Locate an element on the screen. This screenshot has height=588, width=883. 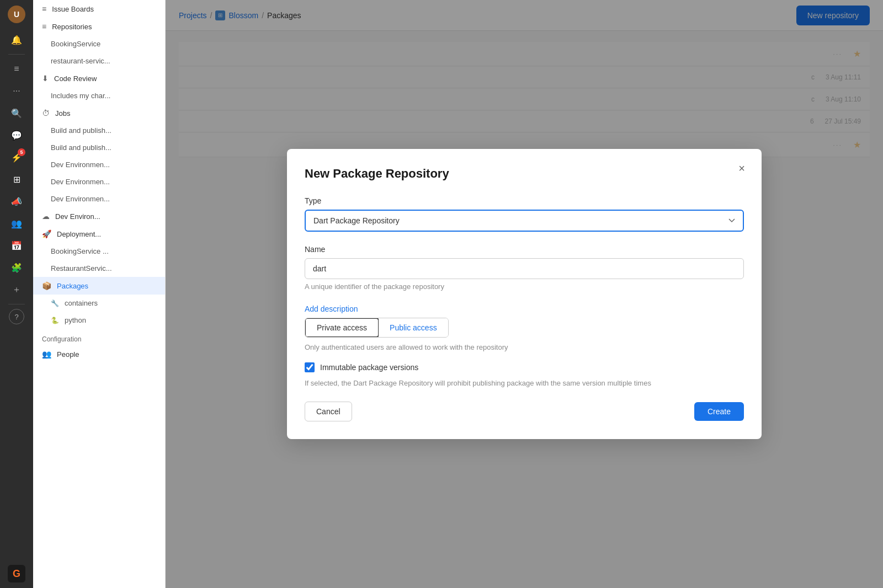
sidebar-item-containers: 🔧 containers is located at coordinates (99, 303).